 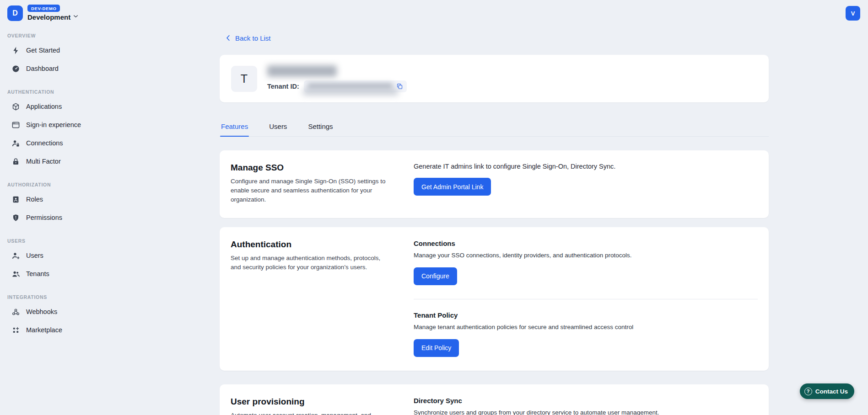 I want to click on gauge-icon, so click(x=16, y=69).